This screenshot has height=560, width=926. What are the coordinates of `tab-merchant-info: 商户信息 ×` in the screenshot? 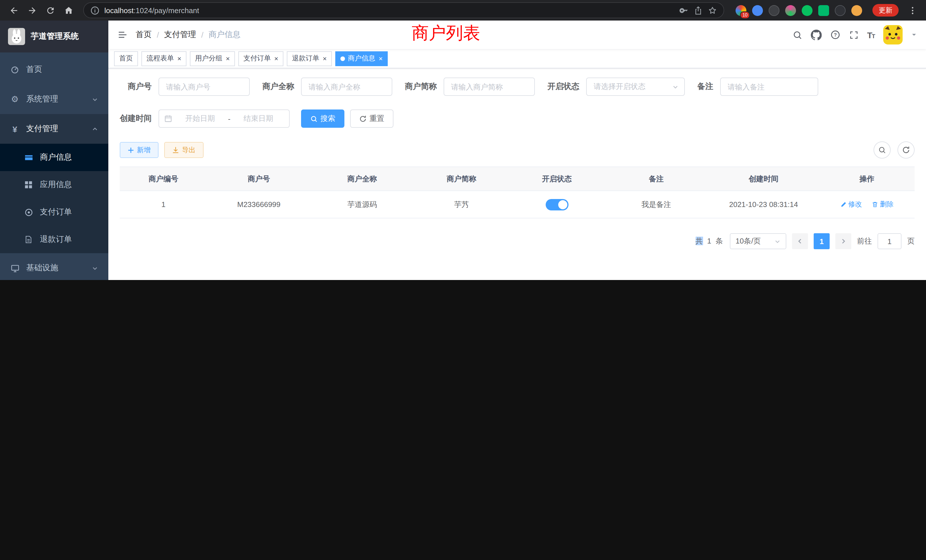 It's located at (362, 59).